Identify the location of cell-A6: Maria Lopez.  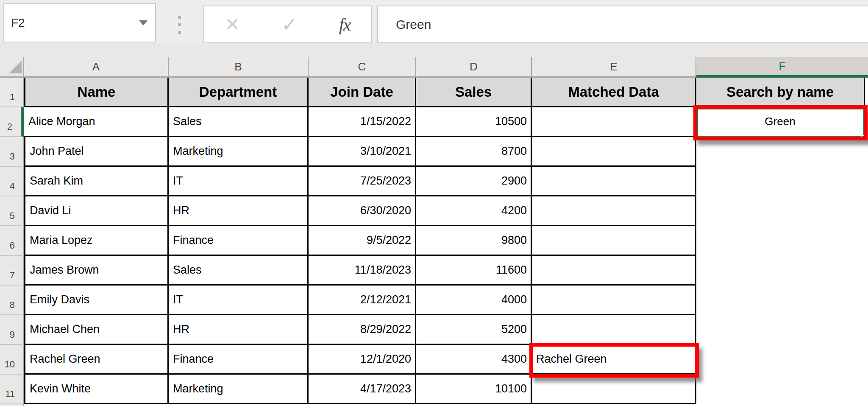
(97, 241).